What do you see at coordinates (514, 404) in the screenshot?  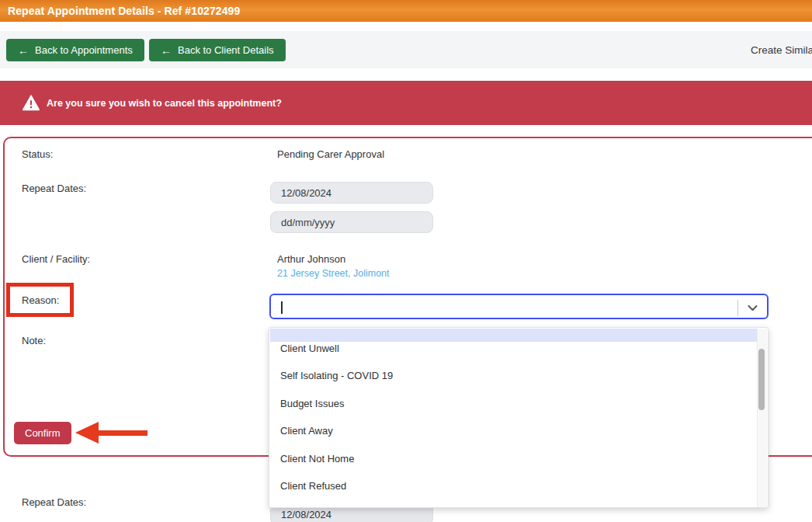 I see `dropdown-option: Budget Issues` at bounding box center [514, 404].